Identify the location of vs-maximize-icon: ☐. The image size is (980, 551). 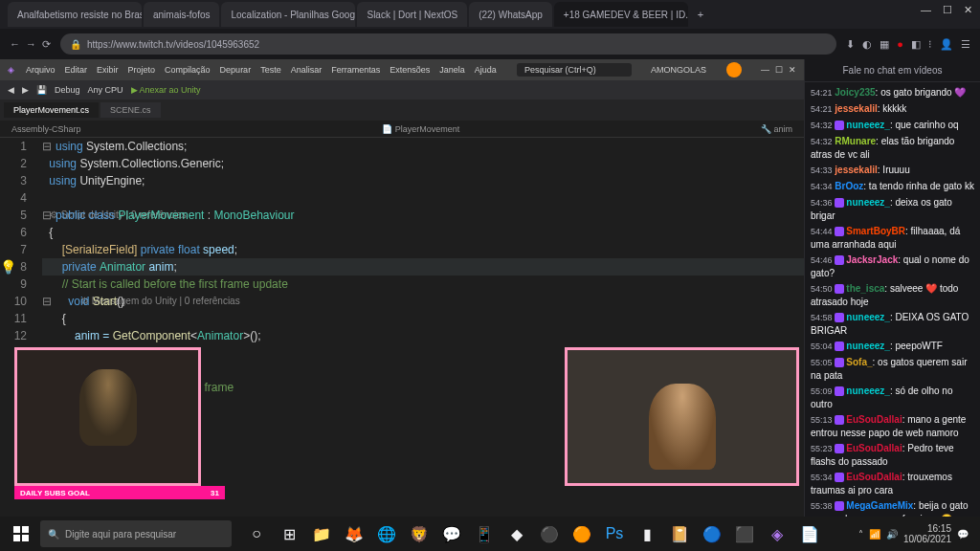
(779, 70).